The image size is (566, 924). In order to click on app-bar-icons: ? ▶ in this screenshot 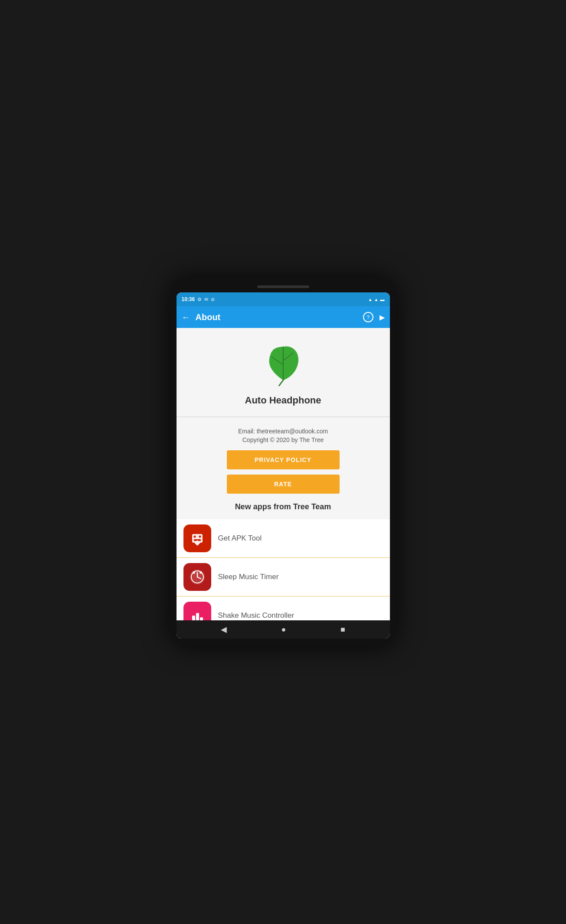, I will do `click(374, 317)`.